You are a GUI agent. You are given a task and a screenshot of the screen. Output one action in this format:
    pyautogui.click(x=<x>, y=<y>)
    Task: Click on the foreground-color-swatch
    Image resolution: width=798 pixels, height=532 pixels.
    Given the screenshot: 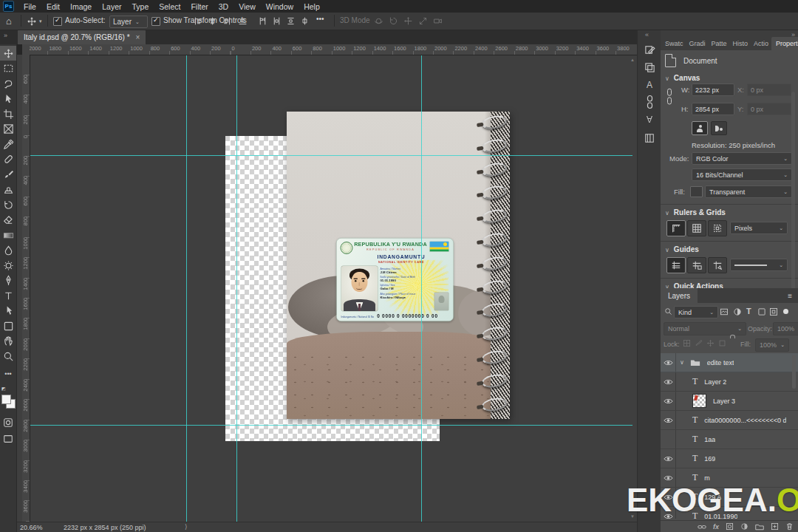 What is the action you would take?
    pyautogui.click(x=6, y=399)
    